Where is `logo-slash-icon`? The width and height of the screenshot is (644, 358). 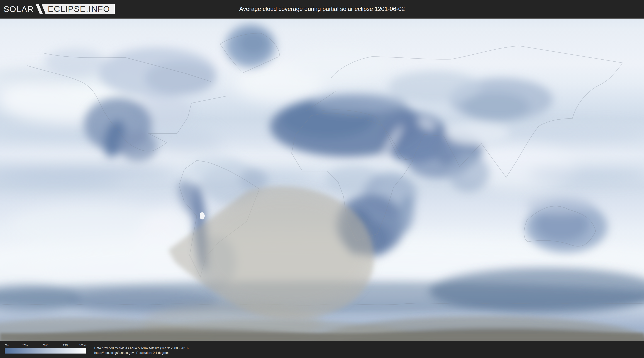 logo-slash-icon is located at coordinates (39, 9).